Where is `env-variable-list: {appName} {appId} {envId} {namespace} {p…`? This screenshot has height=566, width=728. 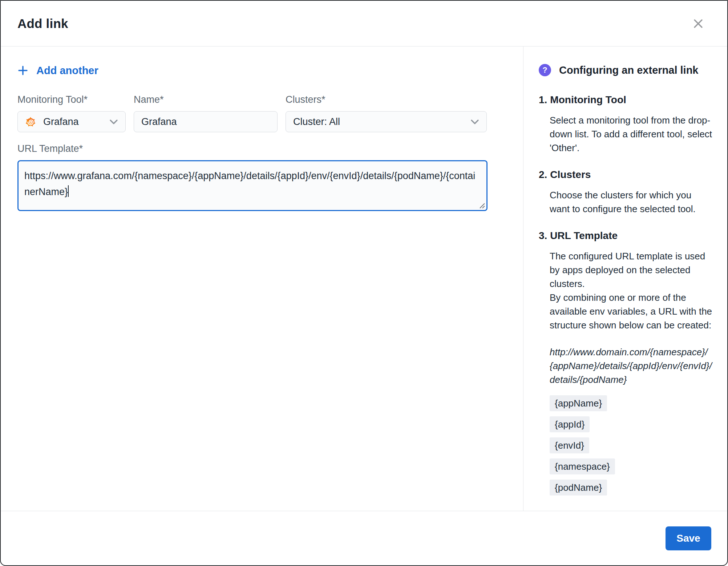 env-variable-list: {appName} {appId} {envId} {namespace} {p… is located at coordinates (631, 445).